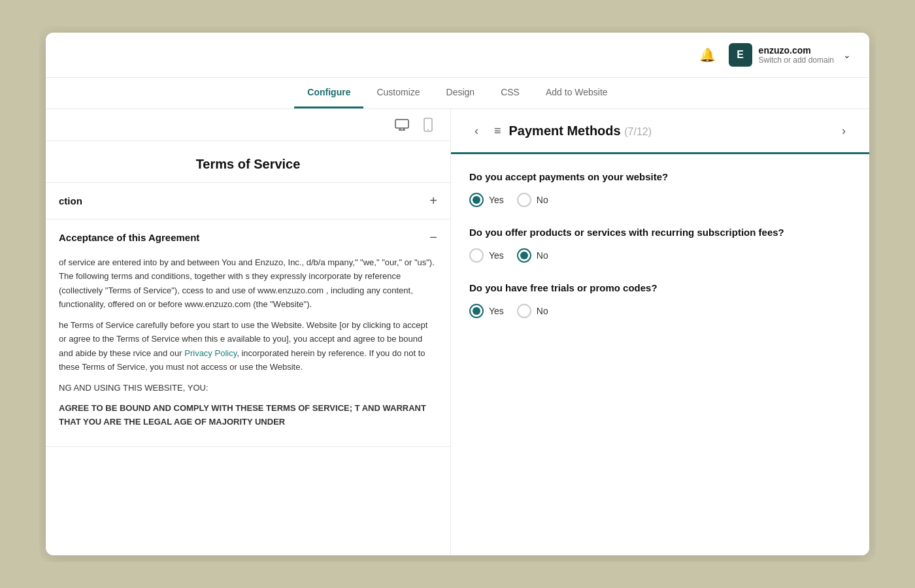 The height and width of the screenshot is (588, 915). What do you see at coordinates (248, 351) in the screenshot?
I see `section-acceptance-content: of service are entered into by and betwe…` at bounding box center [248, 351].